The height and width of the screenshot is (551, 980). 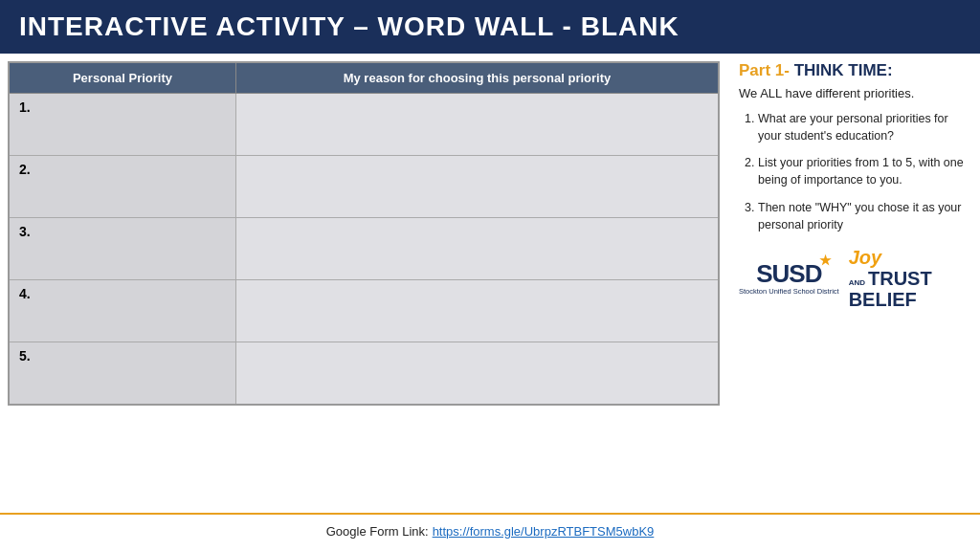 I want to click on priority-cell: 4., so click(x=122, y=312).